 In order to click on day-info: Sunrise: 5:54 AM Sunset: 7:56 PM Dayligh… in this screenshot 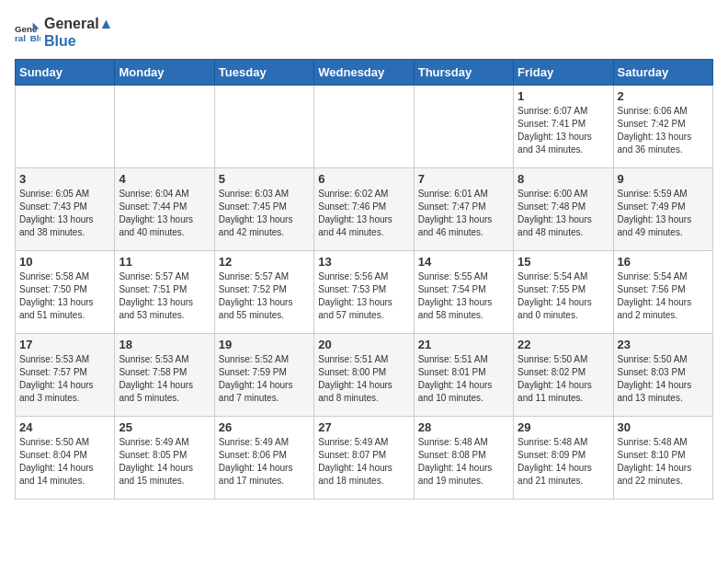, I will do `click(664, 296)`.